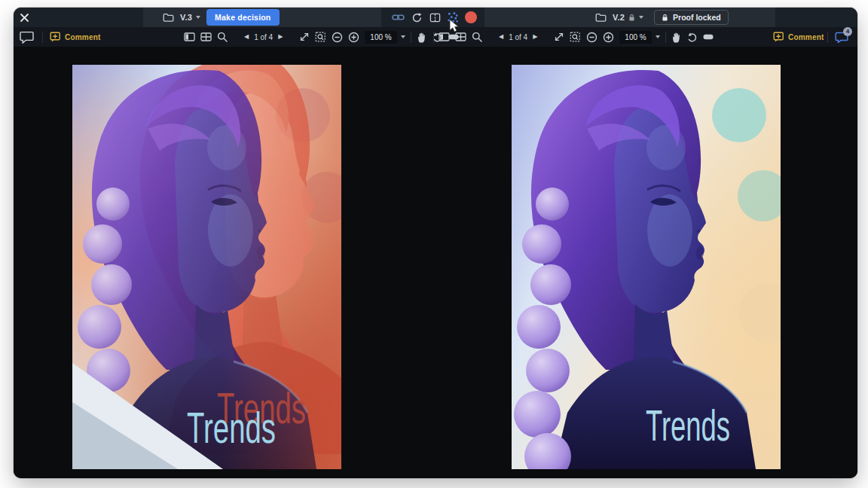 The width and height of the screenshot is (868, 488). I want to click on toolbar: Comment ◀ 1 of 4 ▶, so click(436, 37).